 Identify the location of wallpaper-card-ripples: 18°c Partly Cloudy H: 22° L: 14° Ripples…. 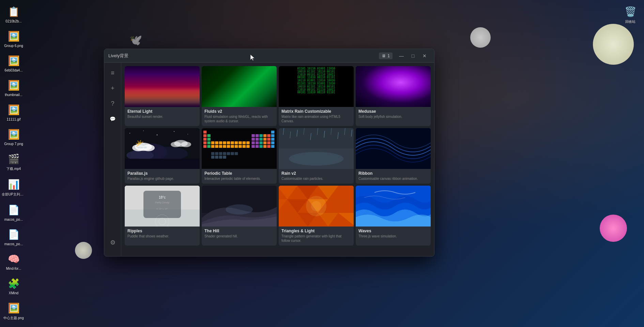
(162, 216).